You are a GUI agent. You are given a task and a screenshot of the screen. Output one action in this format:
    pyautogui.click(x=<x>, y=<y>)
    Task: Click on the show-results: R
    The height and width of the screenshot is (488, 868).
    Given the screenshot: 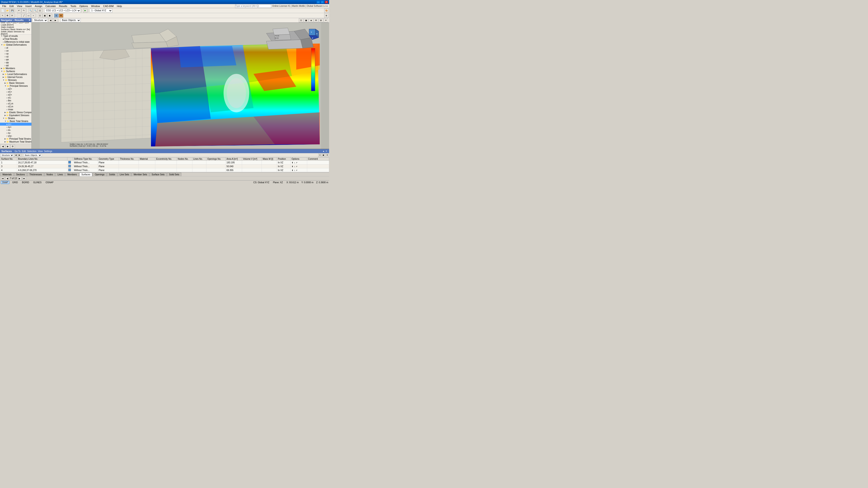 What is the action you would take?
    pyautogui.click(x=61, y=15)
    